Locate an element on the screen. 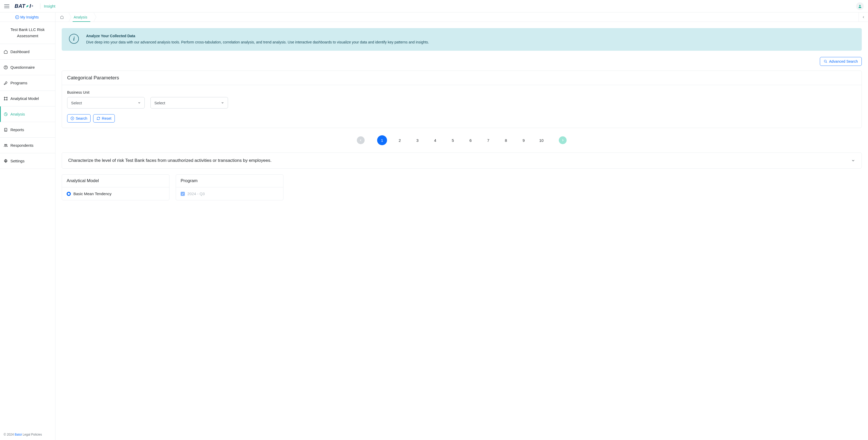  sidebar-item-reports: Reports is located at coordinates (28, 130).